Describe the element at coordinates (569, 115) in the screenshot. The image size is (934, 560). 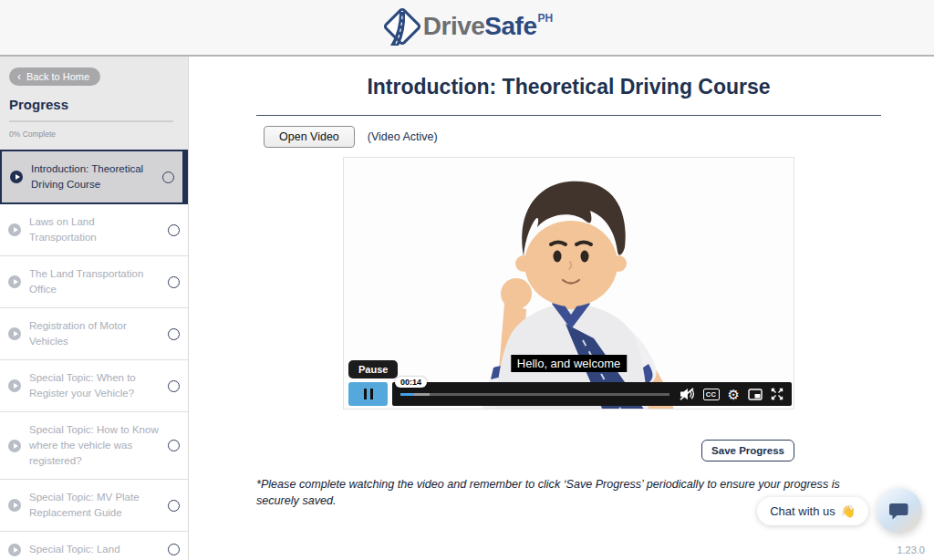
I see `title-divider` at that location.